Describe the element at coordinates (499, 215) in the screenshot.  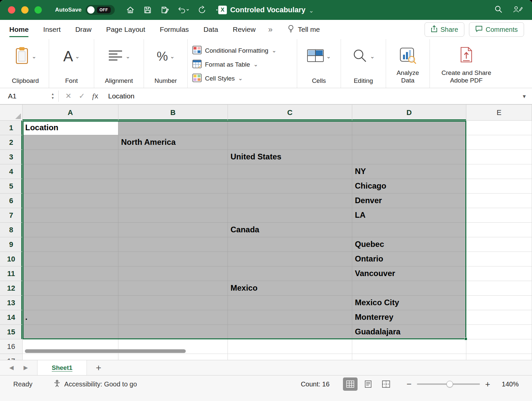
I see `cell-E7` at that location.